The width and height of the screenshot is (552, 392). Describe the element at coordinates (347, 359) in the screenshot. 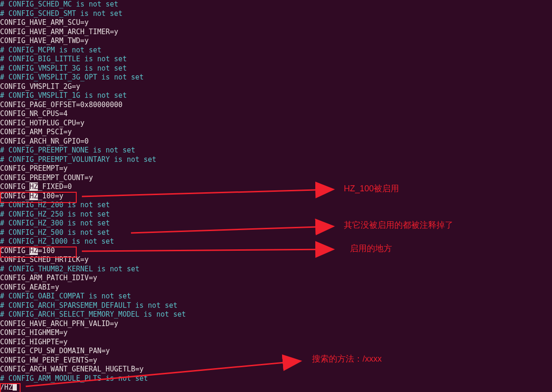

I see `annotation-4: 搜索的方法：/xxxx` at that location.